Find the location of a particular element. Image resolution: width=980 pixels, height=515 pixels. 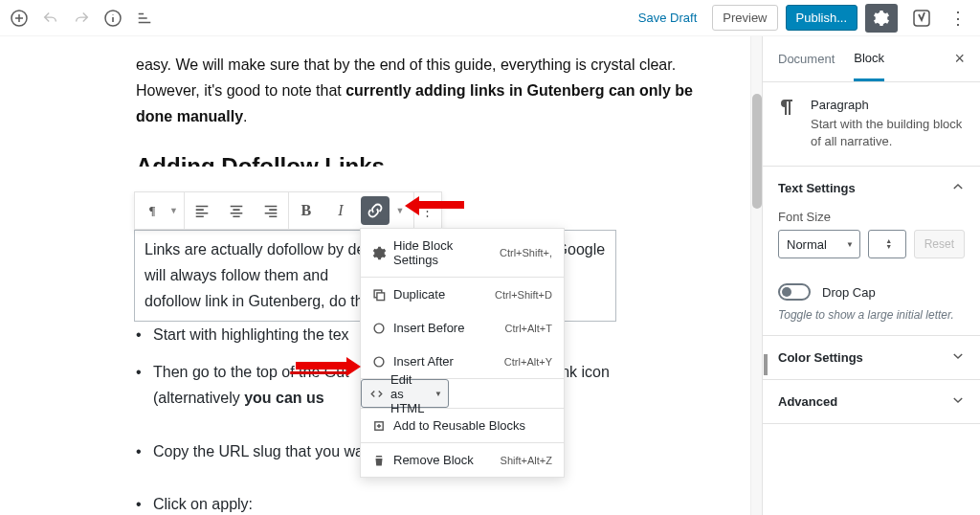

outline-icon is located at coordinates (145, 18).